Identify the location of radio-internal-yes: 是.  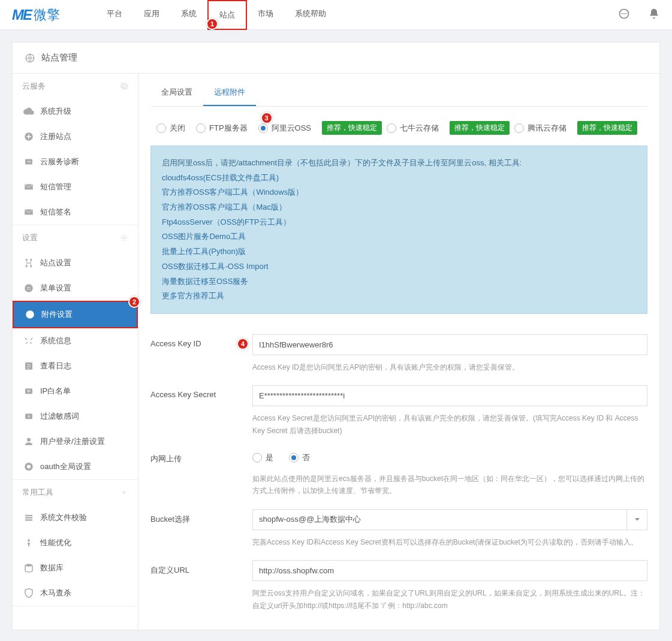
(263, 458).